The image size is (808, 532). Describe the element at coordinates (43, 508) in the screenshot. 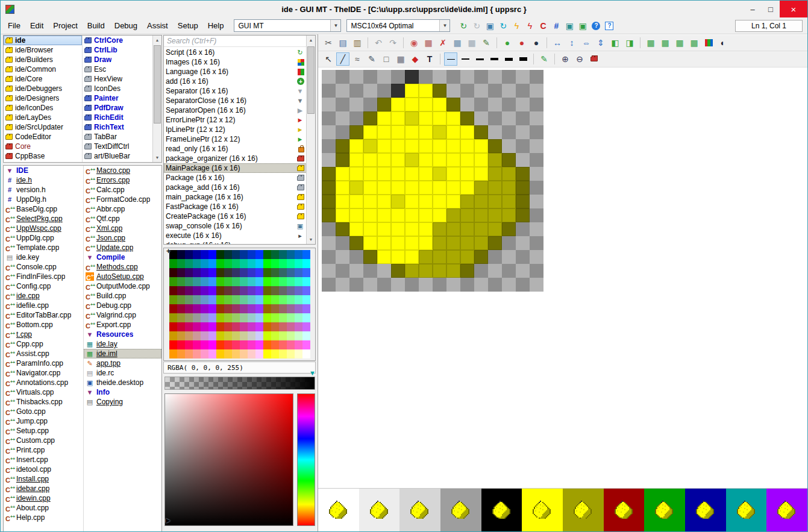

I see `file-item: CAbout.cpp` at that location.